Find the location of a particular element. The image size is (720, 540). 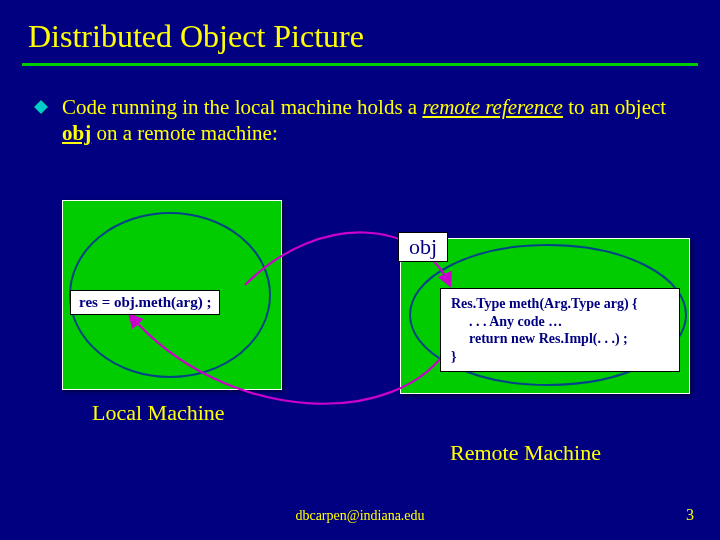

page-number: 3 is located at coordinates (690, 515).